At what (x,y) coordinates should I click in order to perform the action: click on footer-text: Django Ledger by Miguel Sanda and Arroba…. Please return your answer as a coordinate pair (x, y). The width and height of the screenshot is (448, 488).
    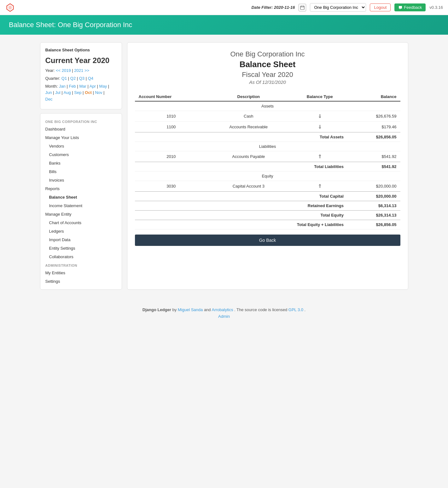
    Looking at the image, I should click on (224, 310).